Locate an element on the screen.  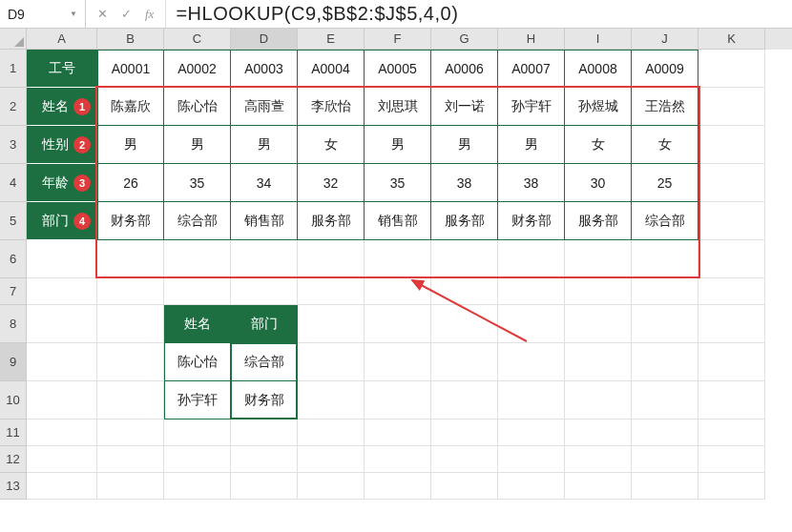
row-header-2: 2 is located at coordinates (13, 107).